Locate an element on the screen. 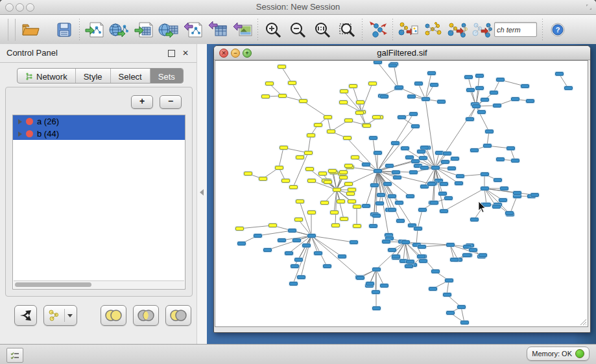  import-table-file-button is located at coordinates (144, 30).